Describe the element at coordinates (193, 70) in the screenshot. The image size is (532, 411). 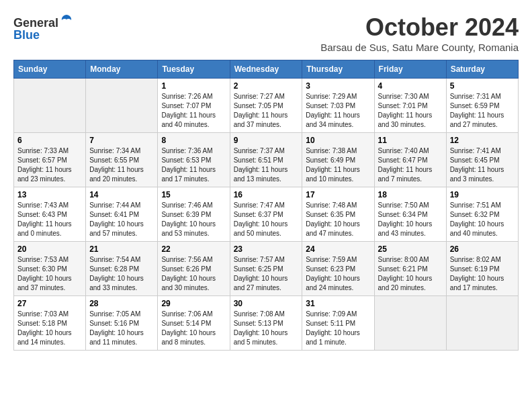
I see `weekday-header-tuesday: Tuesday` at that location.